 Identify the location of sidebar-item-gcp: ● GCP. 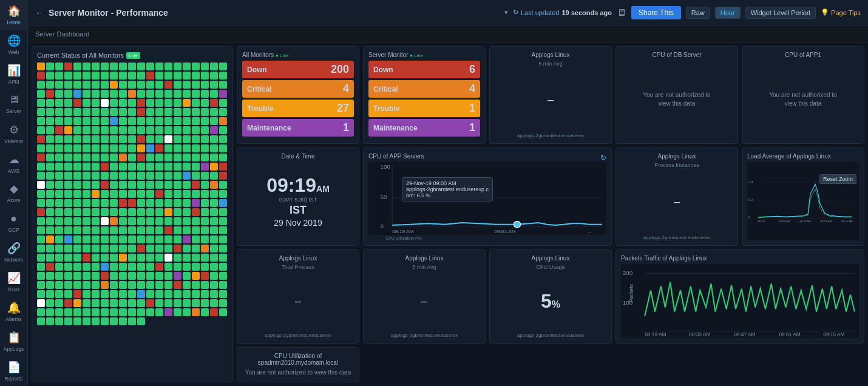
(14, 222).